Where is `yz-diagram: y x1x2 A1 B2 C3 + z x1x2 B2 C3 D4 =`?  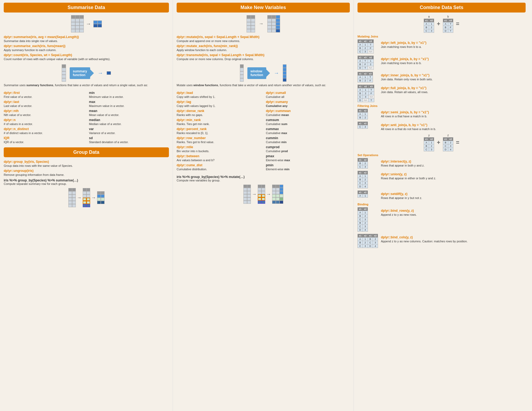 yz-diagram: y x1x2 A1 B2 C3 + z x1x2 B2 C3 D4 = is located at coordinates (442, 143).